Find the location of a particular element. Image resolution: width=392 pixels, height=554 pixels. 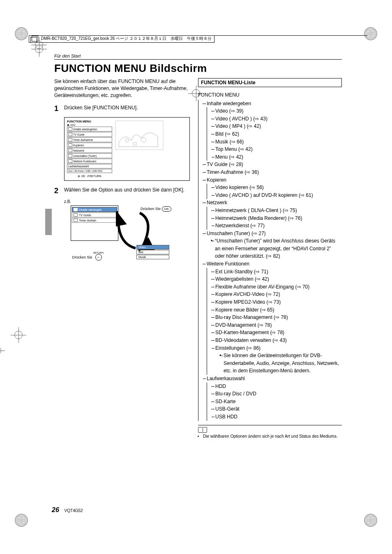

tree-leaf: HDD is located at coordinates (221, 386).